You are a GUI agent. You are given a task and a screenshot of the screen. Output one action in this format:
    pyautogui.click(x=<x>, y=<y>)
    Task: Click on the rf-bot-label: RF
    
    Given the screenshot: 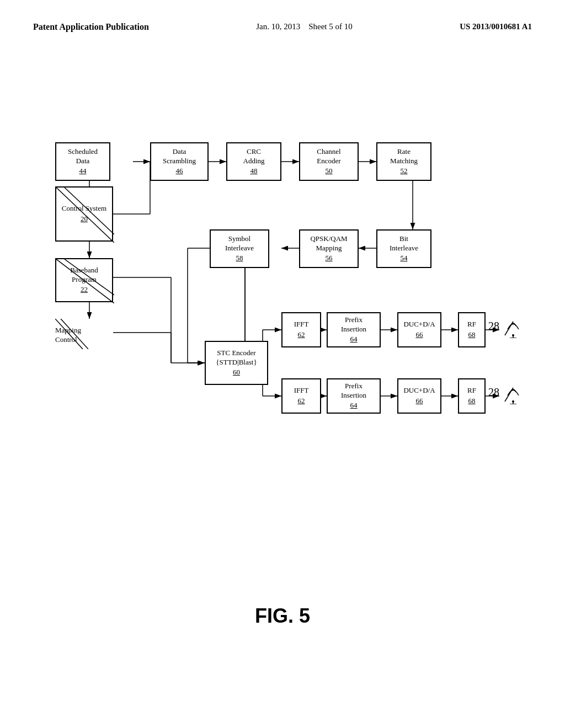 What is the action you would take?
    pyautogui.click(x=472, y=390)
    